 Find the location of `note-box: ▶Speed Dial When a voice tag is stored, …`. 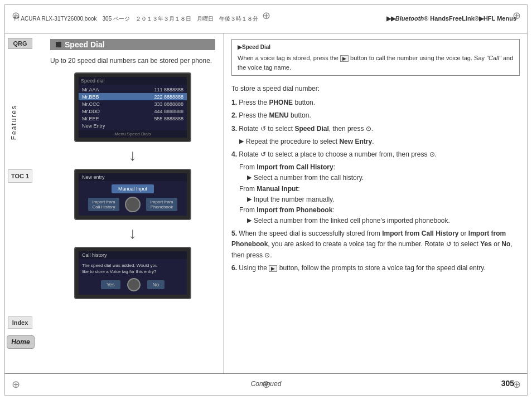

note-box: ▶Speed Dial When a voice tag is stored, … is located at coordinates (376, 57).